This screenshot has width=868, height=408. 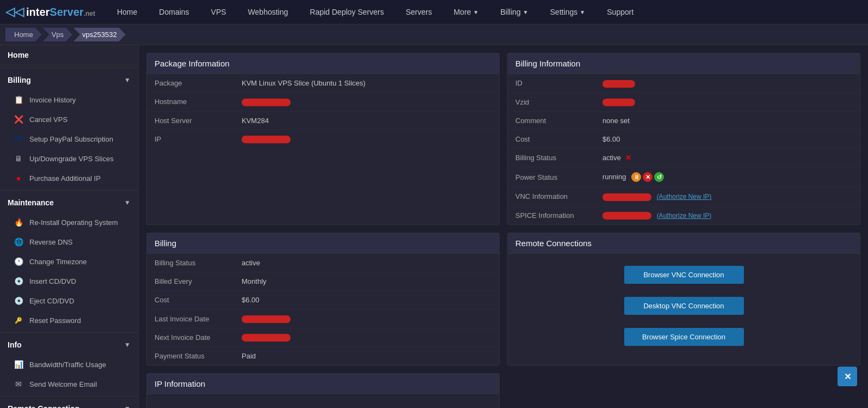 What do you see at coordinates (19, 281) in the screenshot?
I see `insert-cd-icon: 💿` at bounding box center [19, 281].